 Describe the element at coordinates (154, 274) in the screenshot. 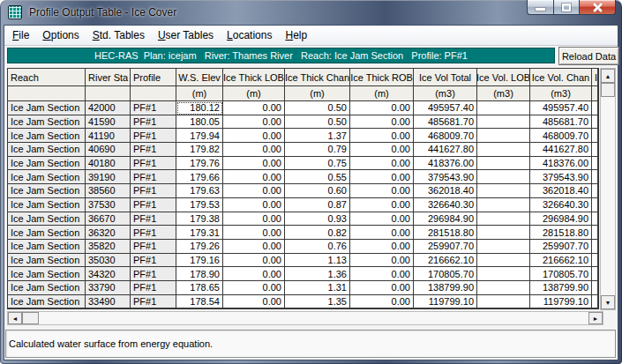

I see `cell-r12-c2: PF#1` at that location.